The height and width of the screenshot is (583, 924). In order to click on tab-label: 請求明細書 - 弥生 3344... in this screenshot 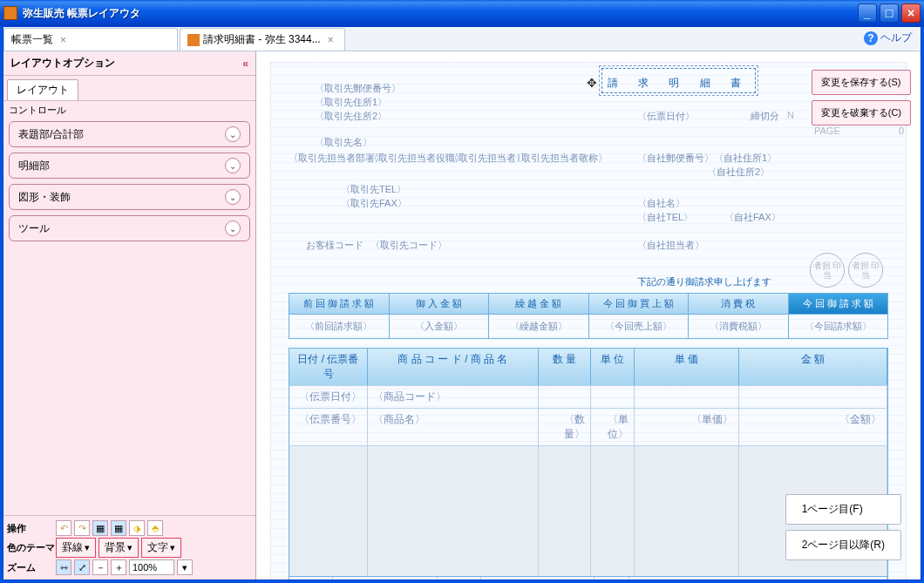, I will do `click(262, 40)`.